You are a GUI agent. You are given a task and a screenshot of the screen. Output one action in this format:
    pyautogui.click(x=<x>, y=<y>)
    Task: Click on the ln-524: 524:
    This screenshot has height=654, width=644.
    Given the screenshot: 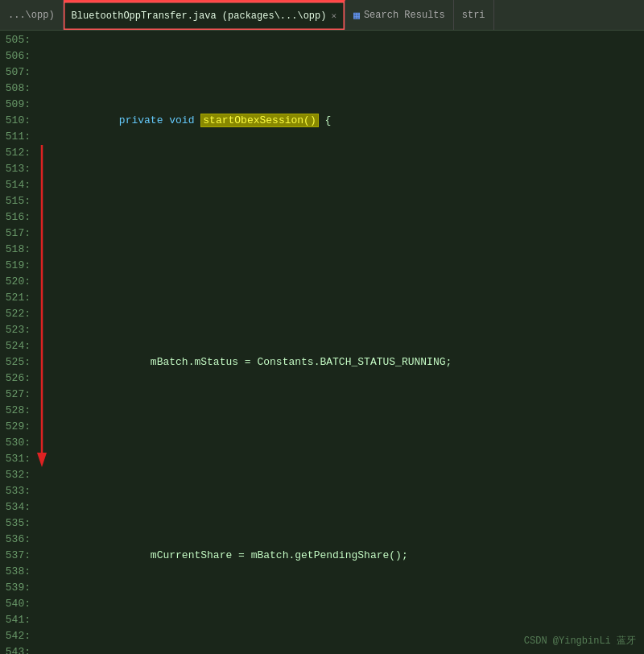 What is the action you would take?
    pyautogui.click(x=15, y=346)
    